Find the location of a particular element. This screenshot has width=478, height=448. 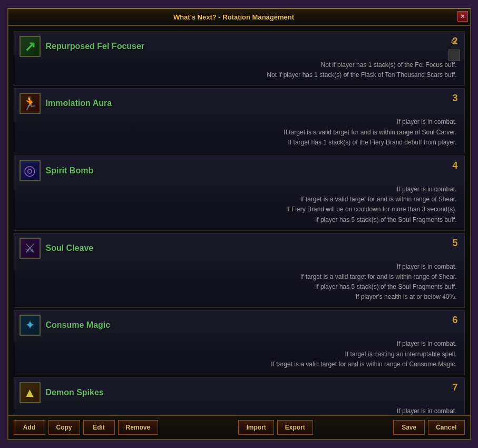

spell-item-repurposed-fel-focuser: ↗ Repurposed Fel Focuser 2 Not if player… is located at coordinates (239, 59).